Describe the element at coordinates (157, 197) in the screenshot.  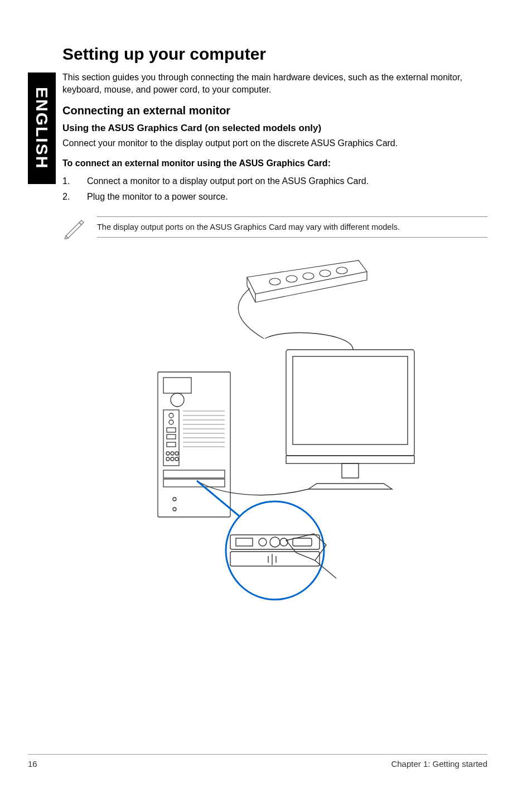
I see `step-text: Plug the monitor to a power source.` at that location.